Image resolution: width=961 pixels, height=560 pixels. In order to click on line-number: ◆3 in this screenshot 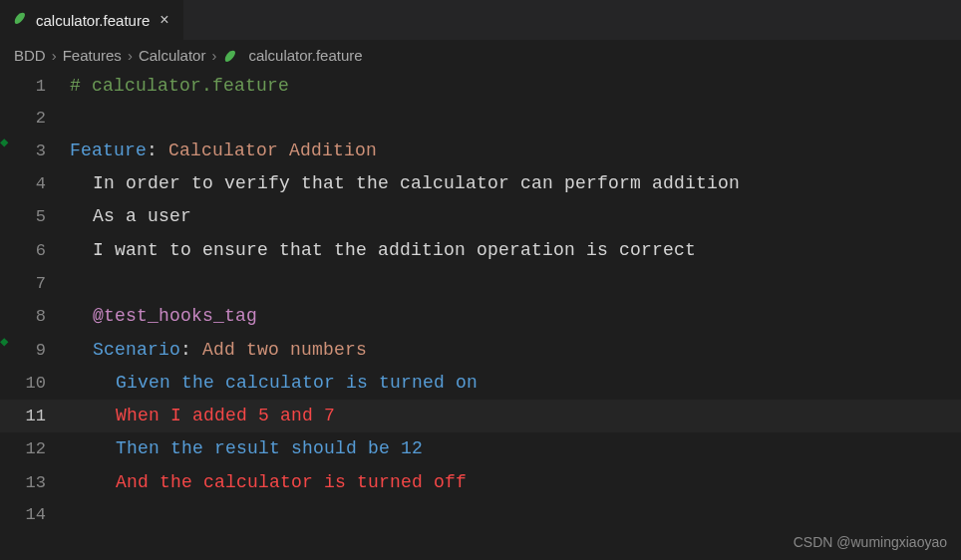, I will do `click(35, 151)`.